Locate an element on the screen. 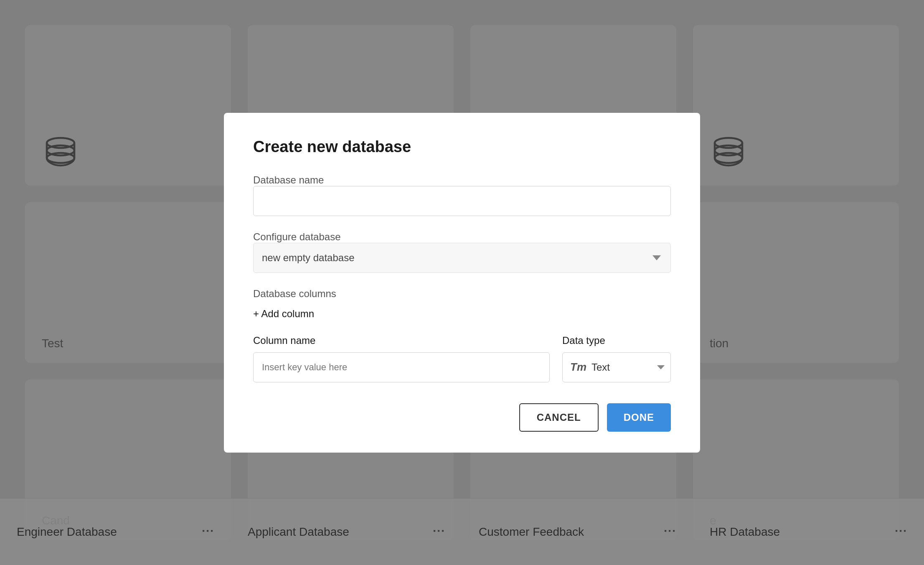 Image resolution: width=924 pixels, height=565 pixels. column-type-arrow-icon is located at coordinates (661, 367).